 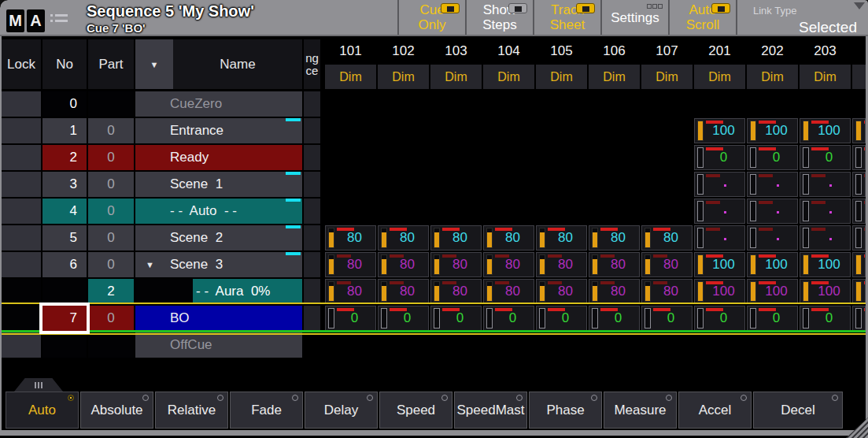 I want to click on cue-name-cell: - - Aura 0%, so click(x=219, y=291).